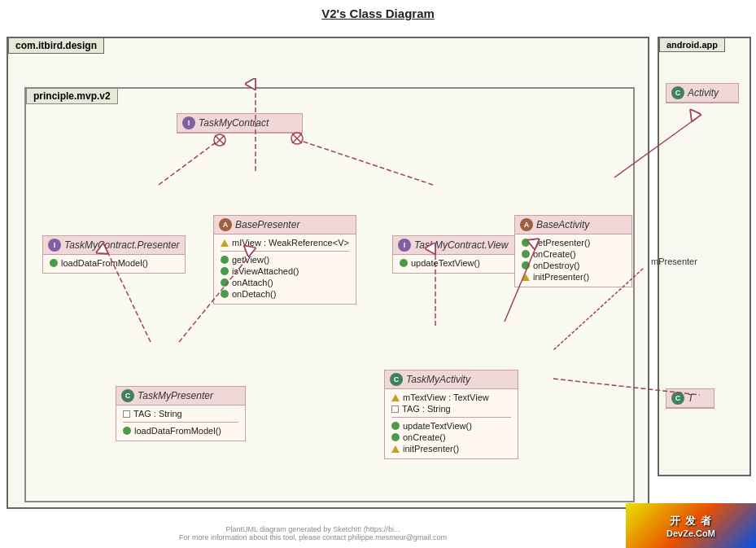 The image size is (756, 548). I want to click on task-contract-view-name: TaskMyContract.View, so click(461, 245).